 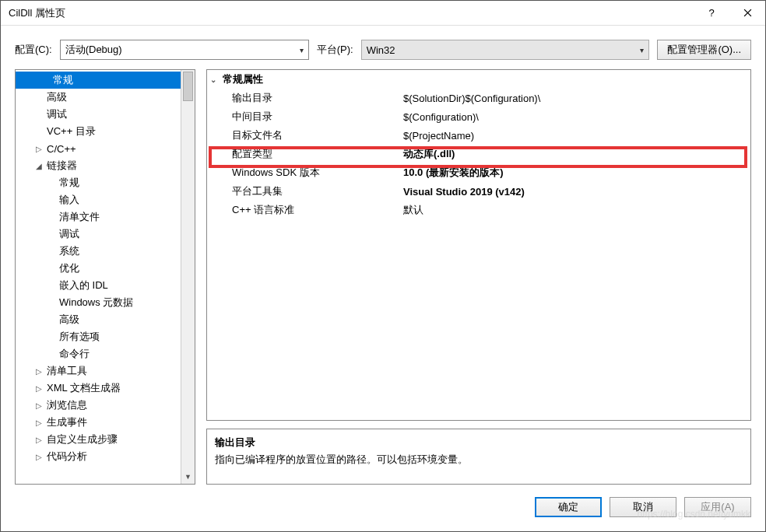 I want to click on property-row: 输出目录$(SolutionDir)$(Configuration)\, so click(x=479, y=98).